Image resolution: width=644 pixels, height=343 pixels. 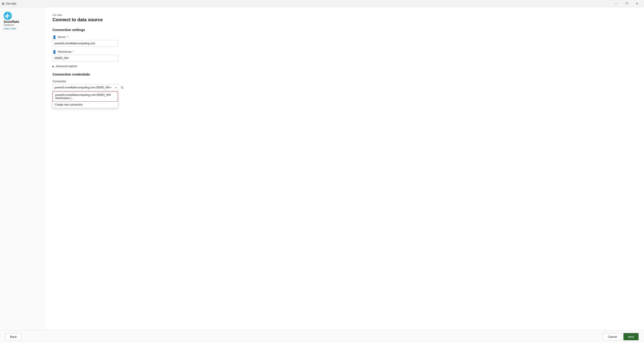 What do you see at coordinates (74, 52) in the screenshot?
I see `warehouse-required: *` at bounding box center [74, 52].